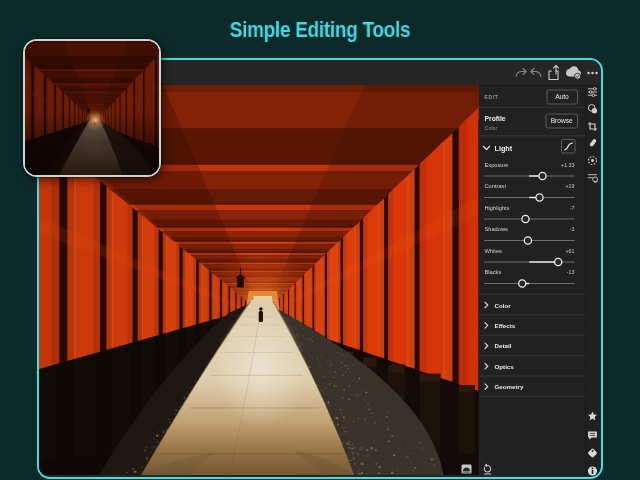  Describe the element at coordinates (504, 366) in the screenshot. I see `svg-text: Optics` at that location.